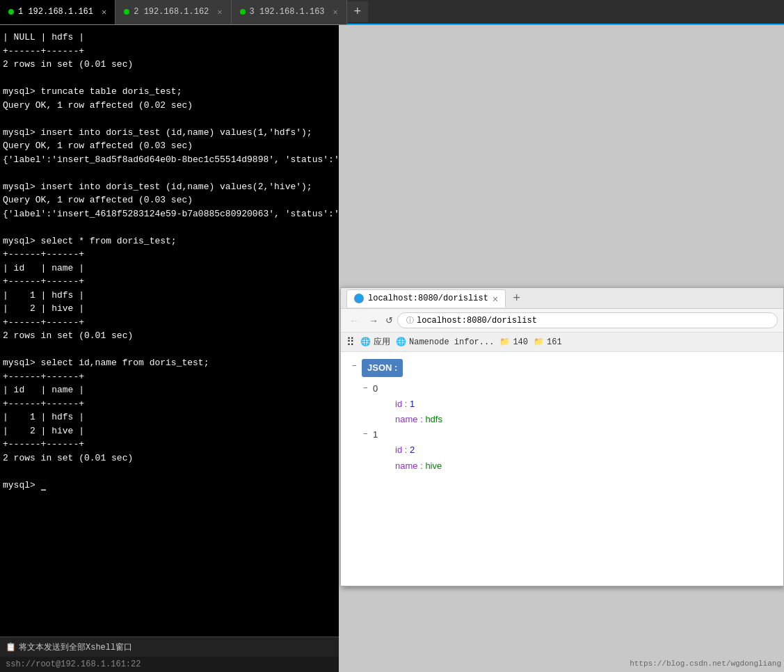 The height and width of the screenshot is (672, 784). I want to click on bookmark-namenode: 🌐 Namenode infor..., so click(445, 342).